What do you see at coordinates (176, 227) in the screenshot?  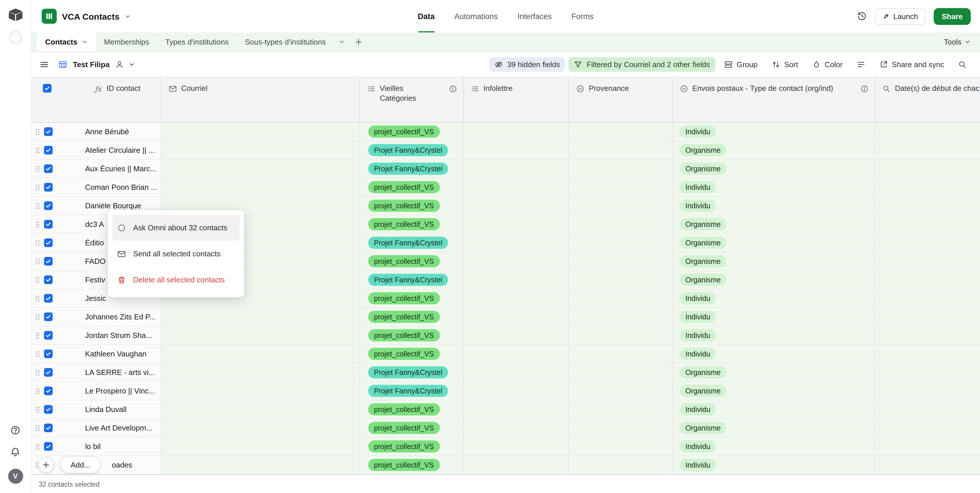 I see `menu-item-ask-omni-about-32-contacts: Ask Omni about 32 contacts` at bounding box center [176, 227].